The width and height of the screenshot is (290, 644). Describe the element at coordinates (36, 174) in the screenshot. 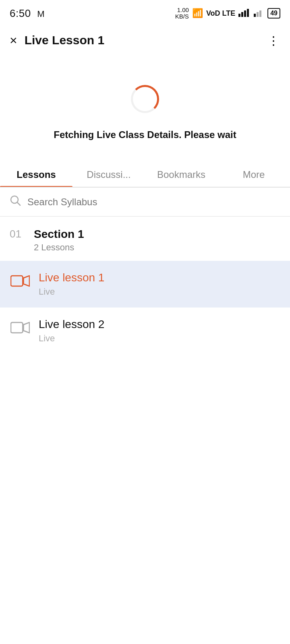

I see `tab-lessons: Lessons` at that location.